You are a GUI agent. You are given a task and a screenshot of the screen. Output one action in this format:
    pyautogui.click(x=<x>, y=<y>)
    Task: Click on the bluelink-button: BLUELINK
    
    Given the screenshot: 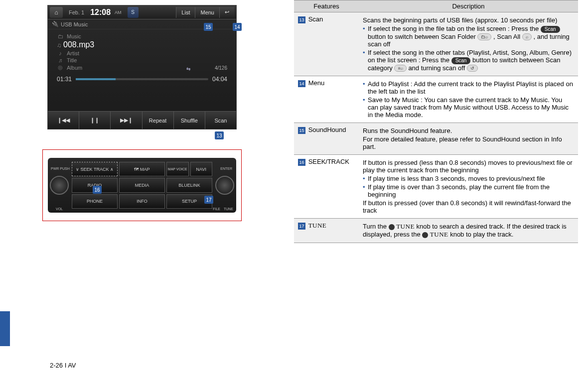 What is the action you would take?
    pyautogui.click(x=189, y=185)
    